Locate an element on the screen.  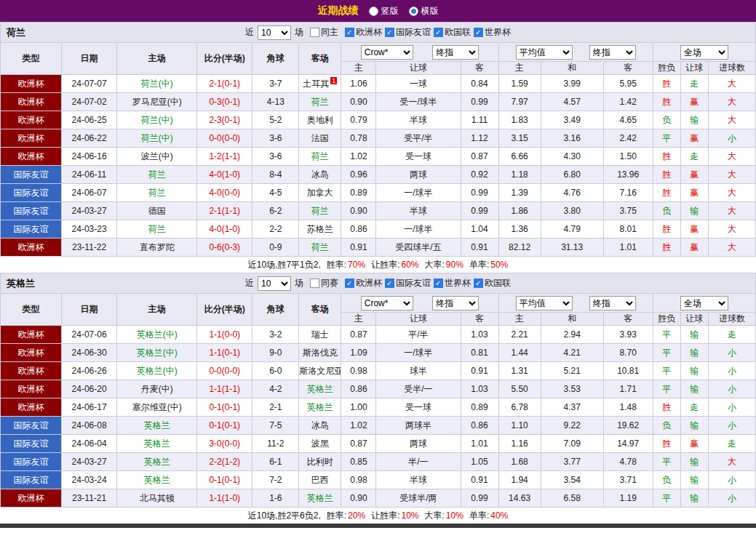
euro-odds-draw: 3.54 is located at coordinates (572, 480).